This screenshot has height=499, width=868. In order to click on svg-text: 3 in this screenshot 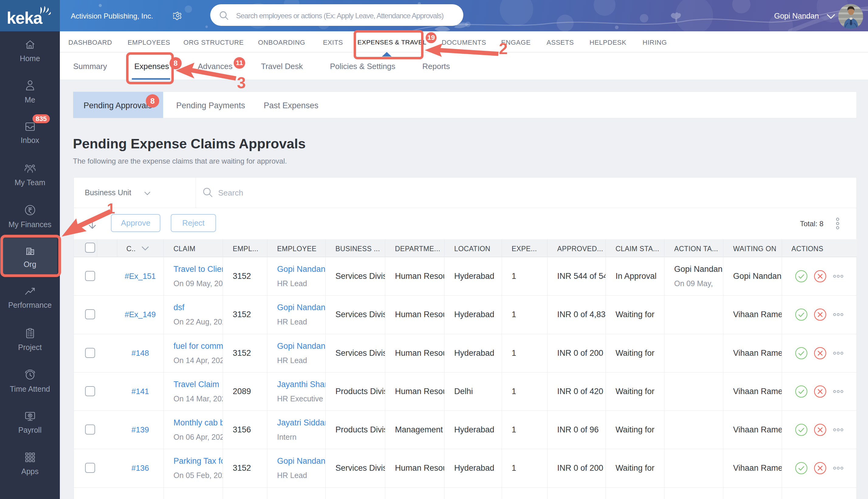, I will do `click(241, 82)`.